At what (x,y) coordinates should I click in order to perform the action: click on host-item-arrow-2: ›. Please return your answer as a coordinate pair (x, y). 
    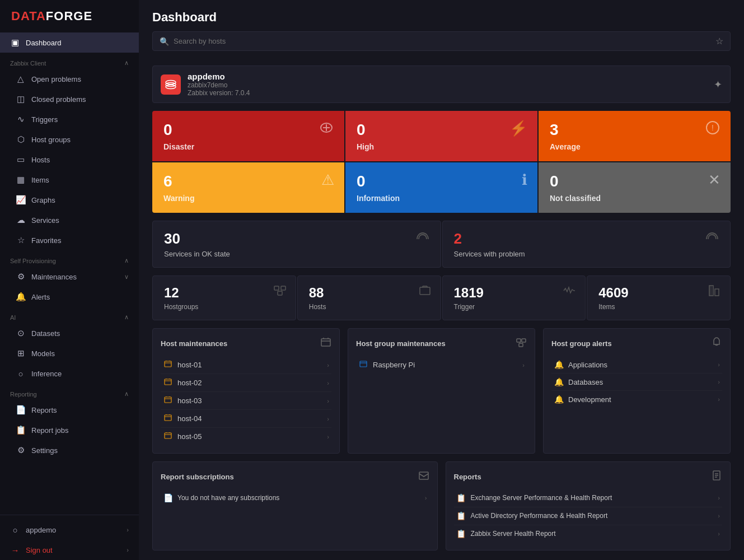
    Looking at the image, I should click on (328, 383).